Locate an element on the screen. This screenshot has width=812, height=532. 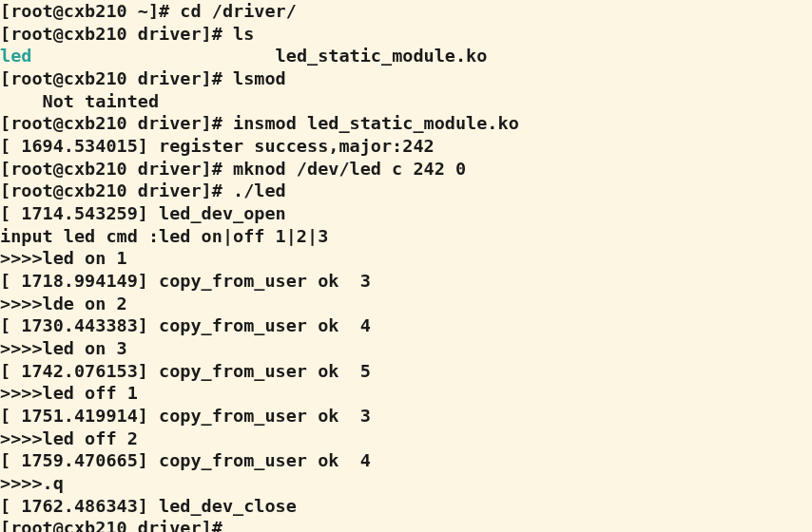
ls-spacer is located at coordinates (153, 55).